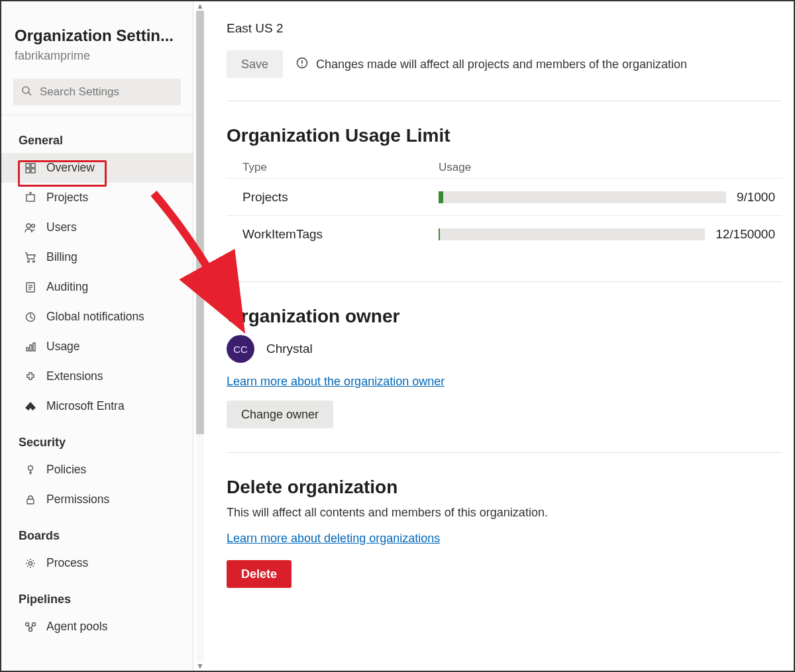 This screenshot has height=672, width=795. Describe the element at coordinates (504, 28) in the screenshot. I see `region-label: East US 2` at that location.